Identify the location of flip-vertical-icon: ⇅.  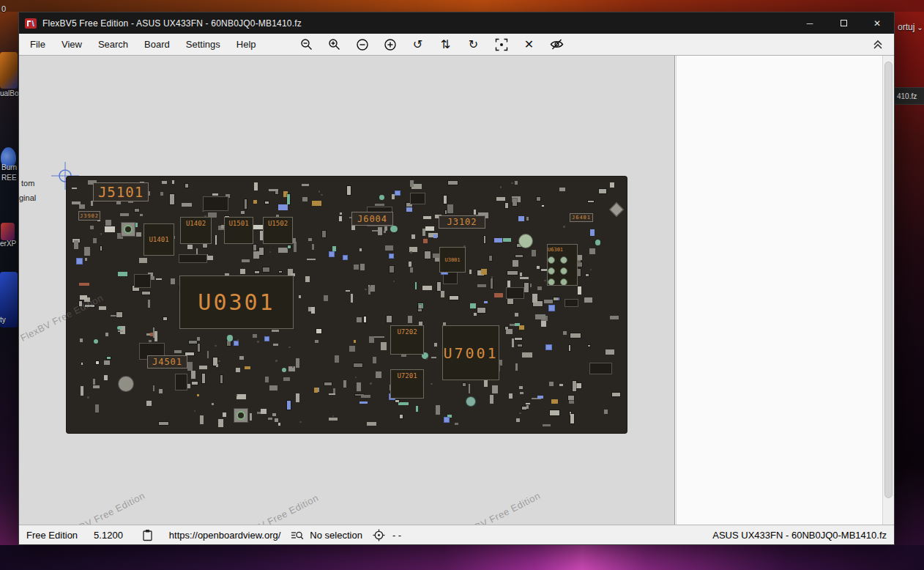
(446, 45).